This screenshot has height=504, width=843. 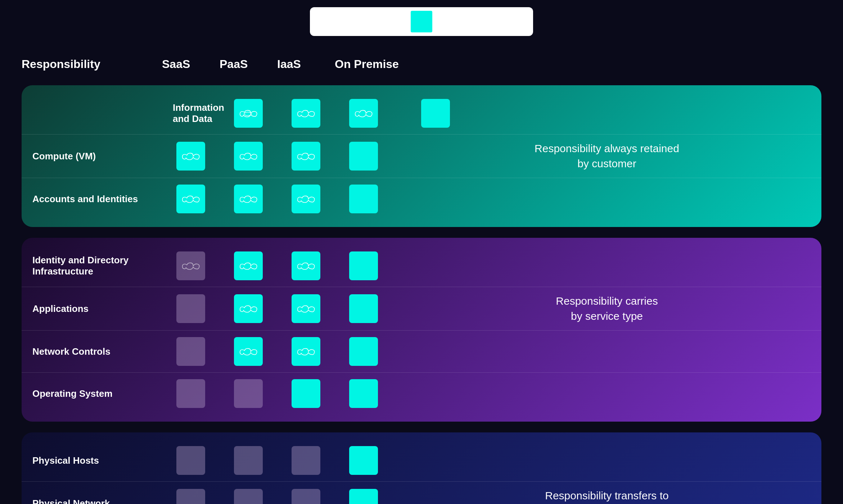 I want to click on table-row: Physical Hosts, so click(x=422, y=460).